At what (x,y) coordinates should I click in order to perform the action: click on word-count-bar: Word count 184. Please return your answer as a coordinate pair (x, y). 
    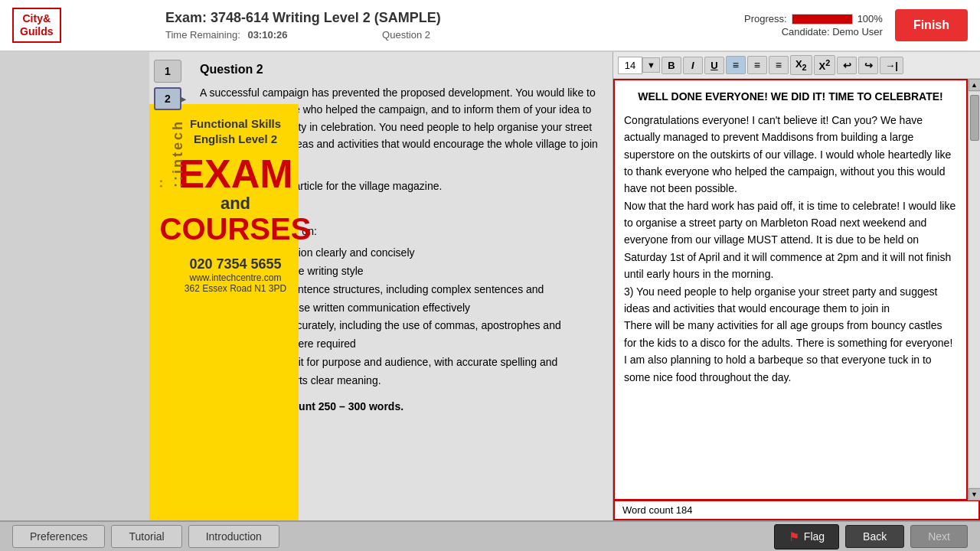
    Looking at the image, I should click on (796, 510).